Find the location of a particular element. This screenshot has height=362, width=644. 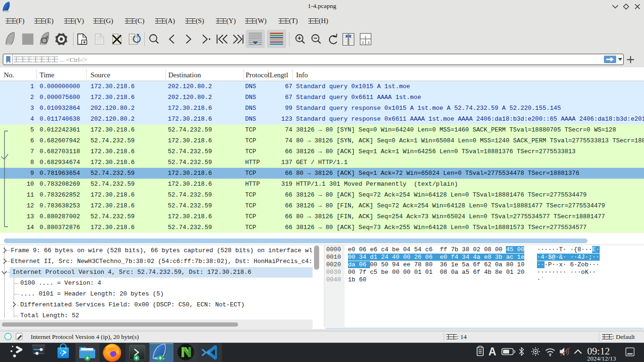

svg-text: 2 is located at coordinates (363, 42).